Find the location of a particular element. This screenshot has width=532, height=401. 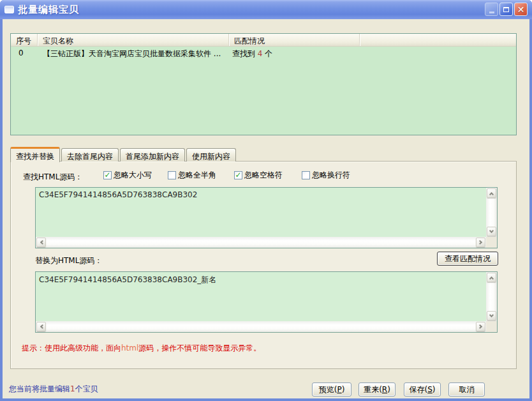

title-bar: 批量编辑宝贝 ✕ is located at coordinates (266, 10).